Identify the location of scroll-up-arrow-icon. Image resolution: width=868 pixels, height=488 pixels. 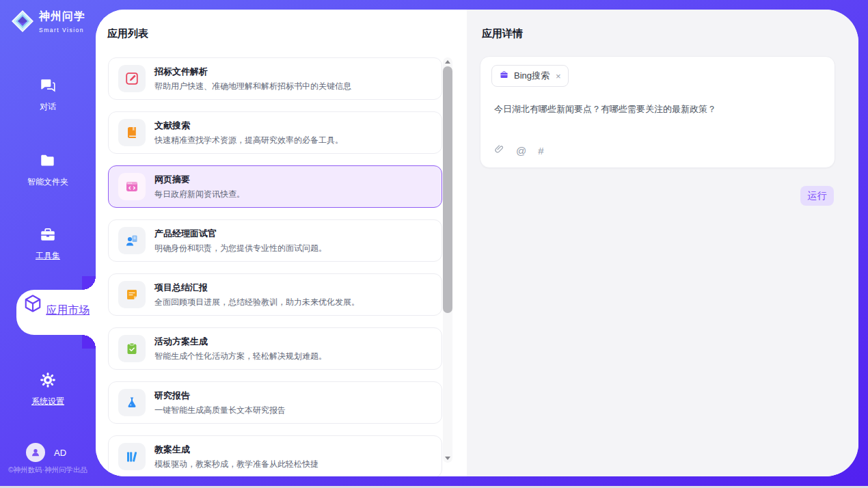
(448, 62).